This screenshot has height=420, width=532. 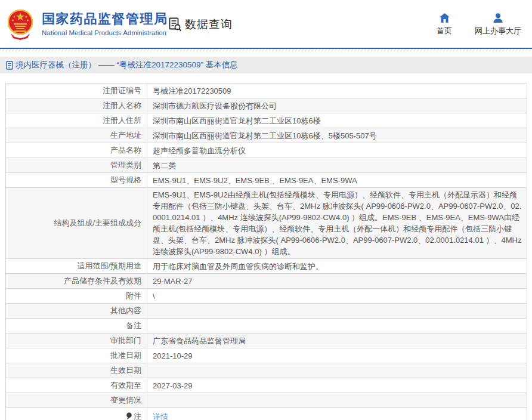 What do you see at coordinates (267, 326) in the screenshot?
I see `table-row: 备注` at bounding box center [267, 326].